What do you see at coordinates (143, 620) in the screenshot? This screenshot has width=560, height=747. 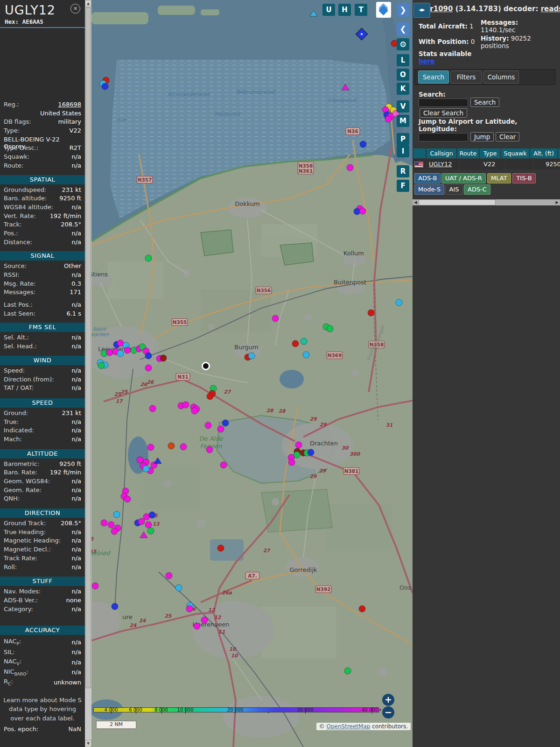 I see `svg-text: 24` at bounding box center [143, 620].